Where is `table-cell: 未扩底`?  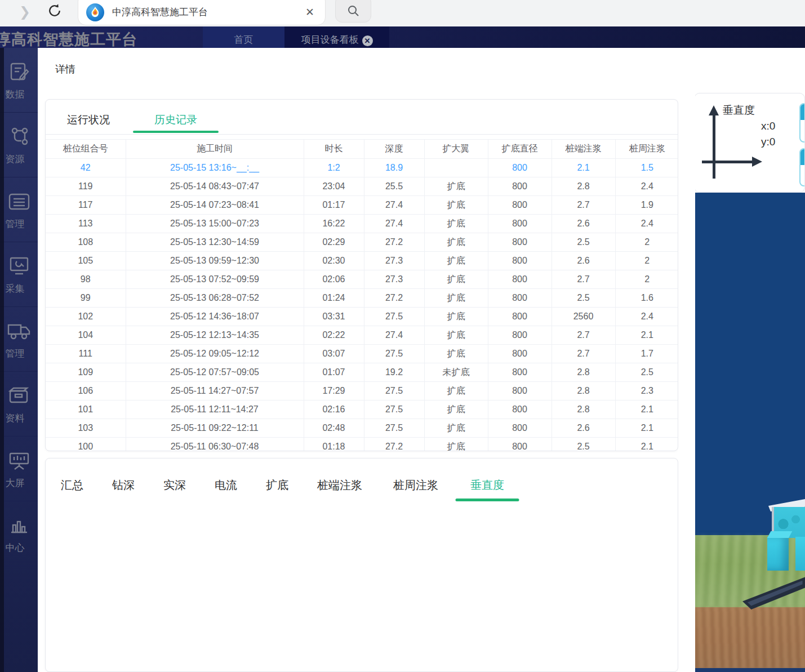 table-cell: 未扩底 is located at coordinates (456, 373).